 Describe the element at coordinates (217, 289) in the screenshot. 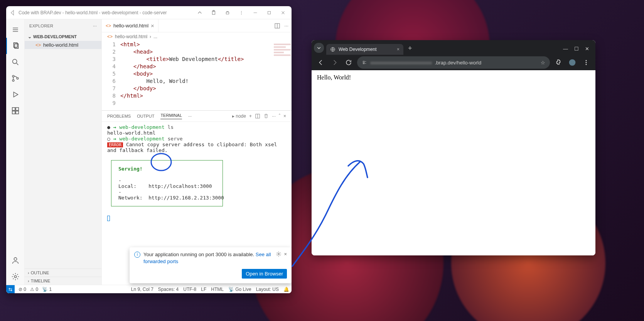

I see `language-status: HTML` at that location.